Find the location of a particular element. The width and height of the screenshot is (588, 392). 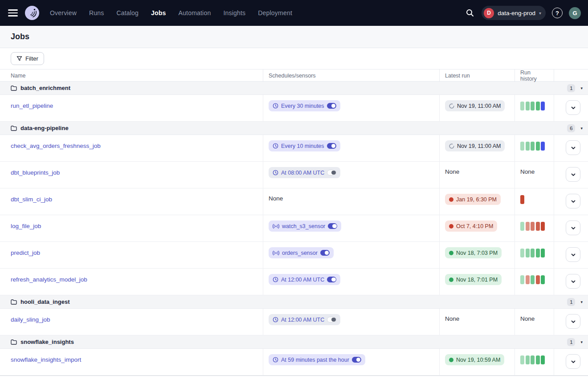

schedule-chip: At 59 minutes past the hour is located at coordinates (317, 360).